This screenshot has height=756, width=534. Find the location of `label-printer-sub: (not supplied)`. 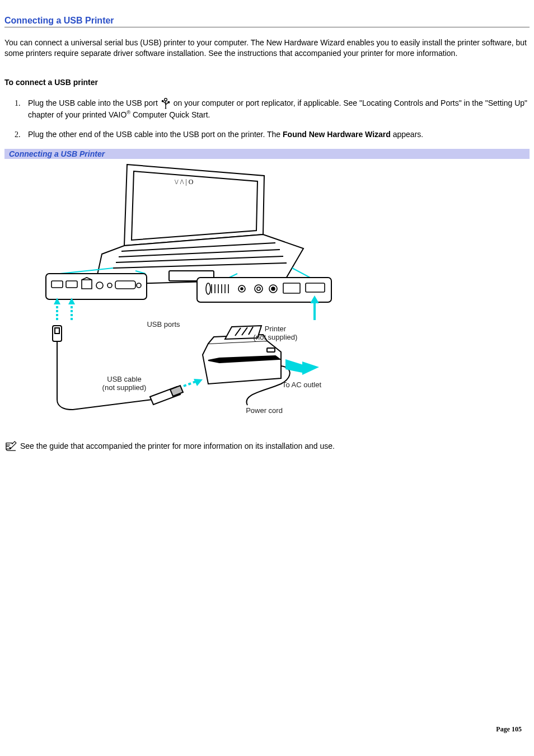

label-printer-sub: (not supplied) is located at coordinates (275, 337).